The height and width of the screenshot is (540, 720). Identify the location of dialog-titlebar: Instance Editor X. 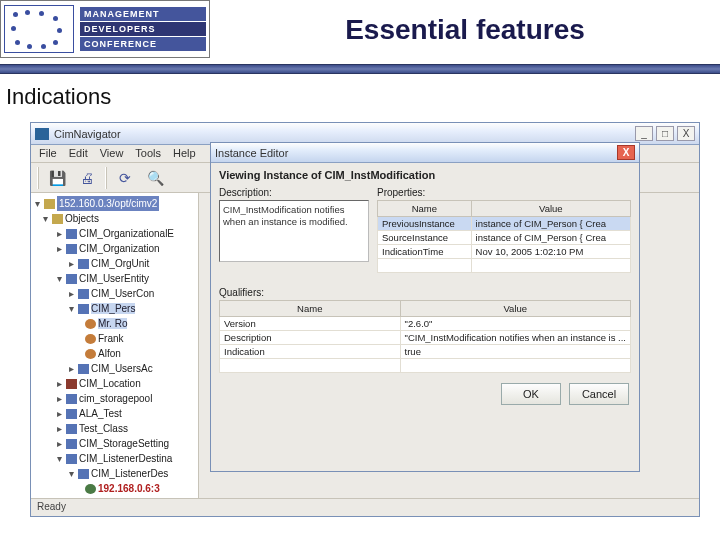
(425, 153).